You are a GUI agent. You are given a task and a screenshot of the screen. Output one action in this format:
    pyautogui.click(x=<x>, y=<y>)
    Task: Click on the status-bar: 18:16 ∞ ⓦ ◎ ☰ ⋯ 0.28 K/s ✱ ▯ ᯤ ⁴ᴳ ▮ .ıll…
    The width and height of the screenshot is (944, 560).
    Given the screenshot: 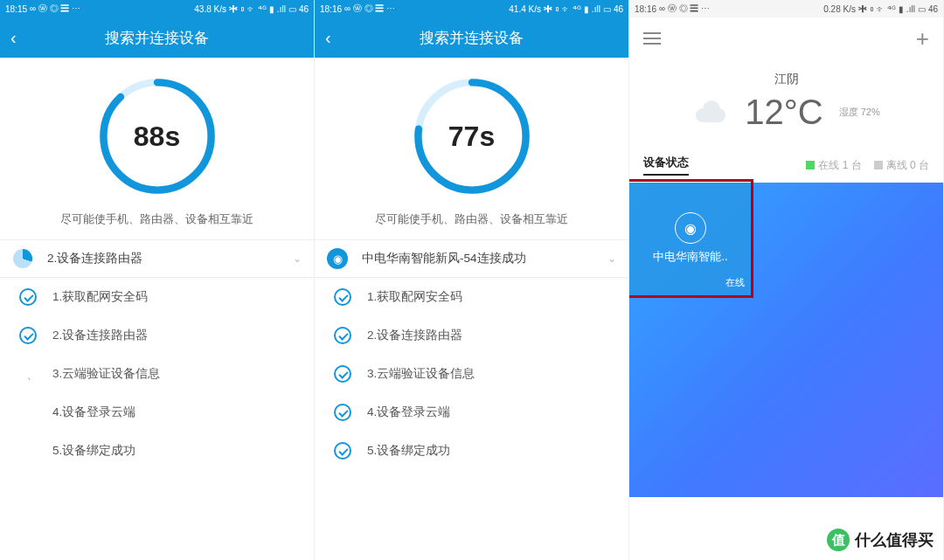 What is the action you would take?
    pyautogui.click(x=787, y=9)
    